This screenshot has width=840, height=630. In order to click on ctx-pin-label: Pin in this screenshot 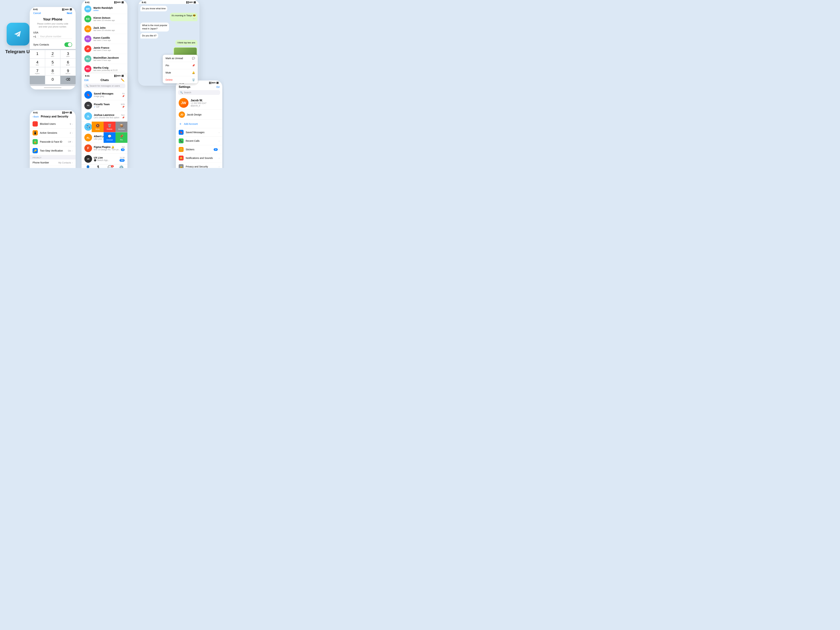, I will do `click(167, 65)`.